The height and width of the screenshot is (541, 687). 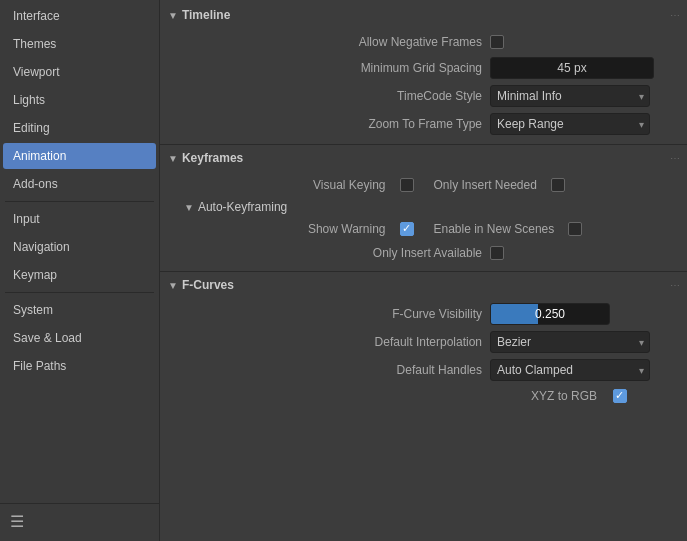 I want to click on show-warning-checkbox, so click(x=407, y=229).